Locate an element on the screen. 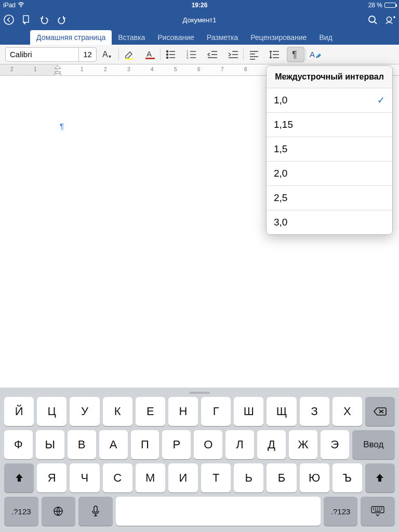  key: И is located at coordinates (183, 478).